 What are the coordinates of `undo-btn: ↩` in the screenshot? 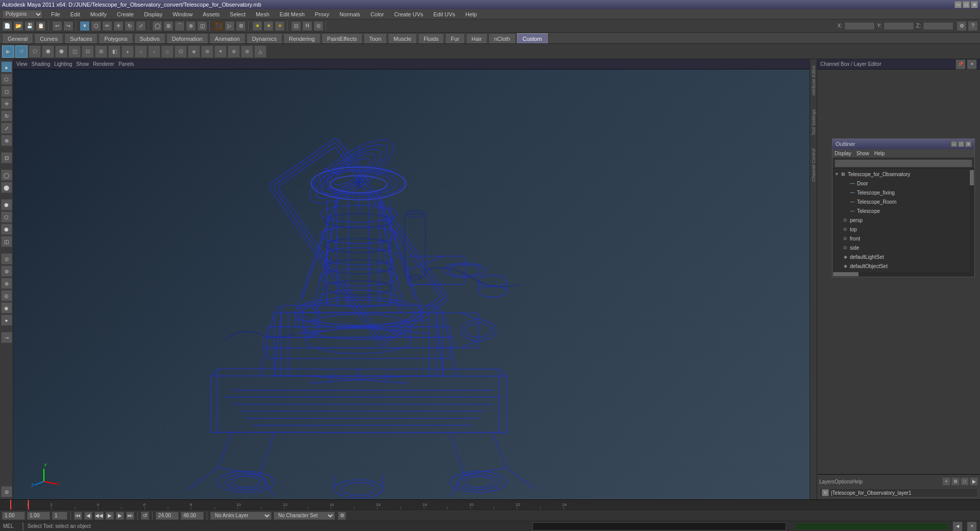 It's located at (57, 26).